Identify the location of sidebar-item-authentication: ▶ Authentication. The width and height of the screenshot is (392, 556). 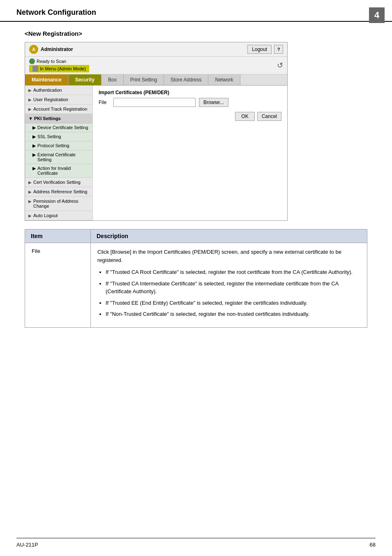
(59, 90).